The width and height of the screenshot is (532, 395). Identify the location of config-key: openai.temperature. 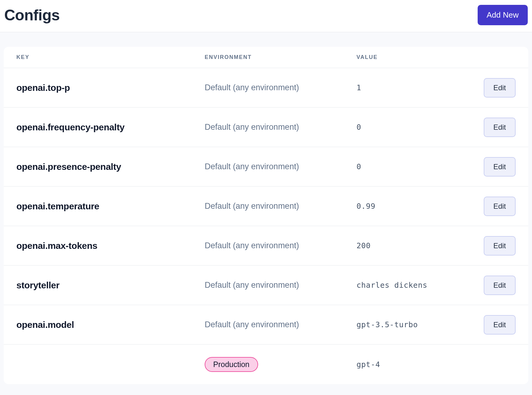
(111, 206).